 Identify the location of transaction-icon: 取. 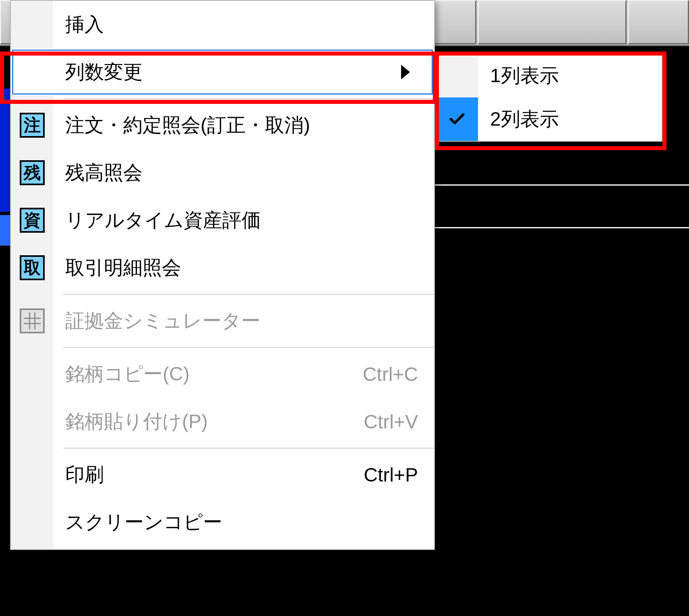
(32, 268).